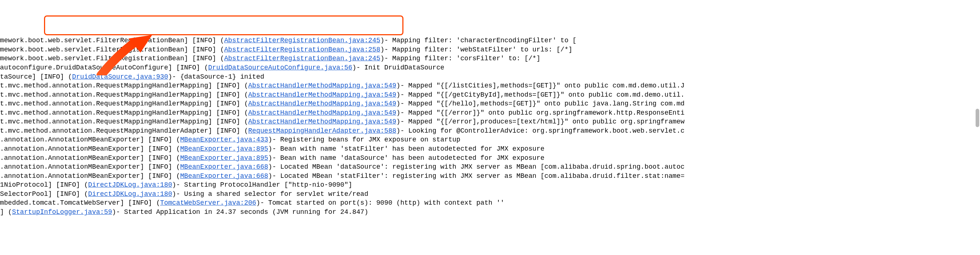 This screenshot has height=255, width=980. I want to click on source-file-link: StartupInfoLogger.java:59, so click(62, 212).